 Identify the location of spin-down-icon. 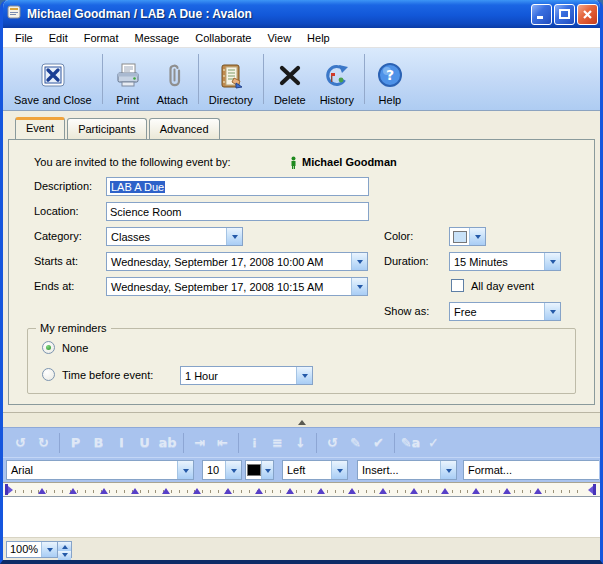
(64, 556).